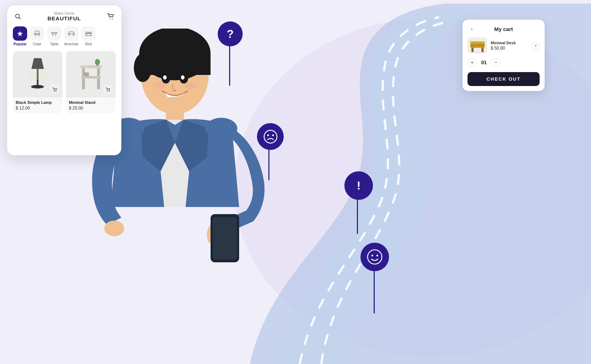 This screenshot has height=364, width=591. What do you see at coordinates (271, 136) in the screenshot?
I see `sad-sign-bubble` at bounding box center [271, 136].